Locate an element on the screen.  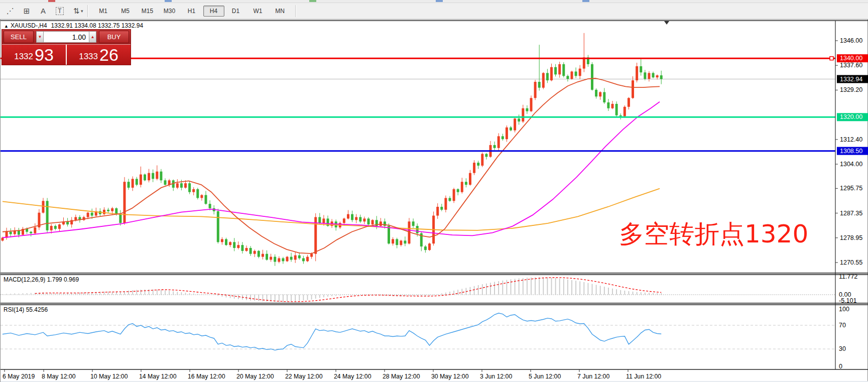
sell-button: SELL is located at coordinates (19, 37).